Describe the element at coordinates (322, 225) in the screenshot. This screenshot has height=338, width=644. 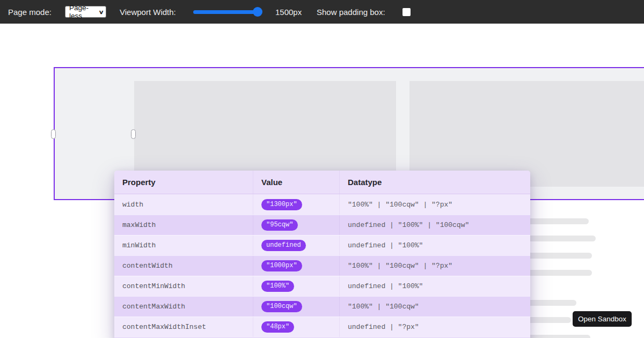
I see `table-row: maxWidth "95cqw" undefined | "100%" | "1…` at that location.